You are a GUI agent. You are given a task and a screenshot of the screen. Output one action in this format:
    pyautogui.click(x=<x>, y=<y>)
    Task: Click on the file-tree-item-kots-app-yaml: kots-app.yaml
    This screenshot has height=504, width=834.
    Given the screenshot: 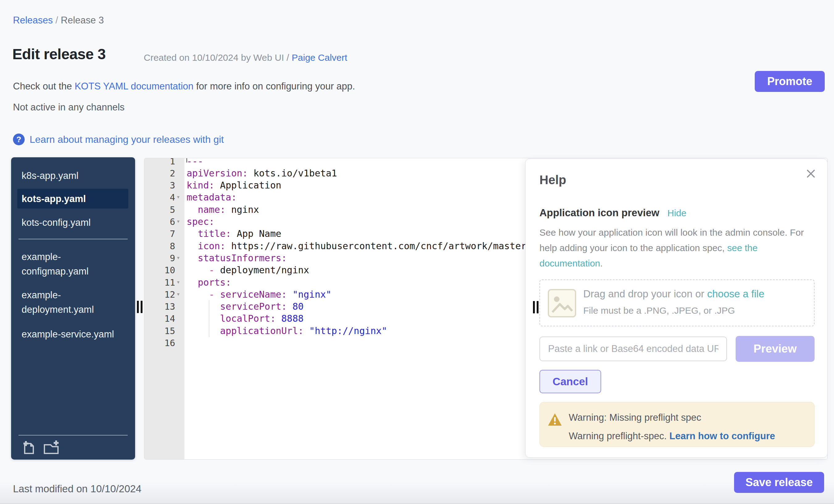 What is the action you would take?
    pyautogui.click(x=73, y=199)
    